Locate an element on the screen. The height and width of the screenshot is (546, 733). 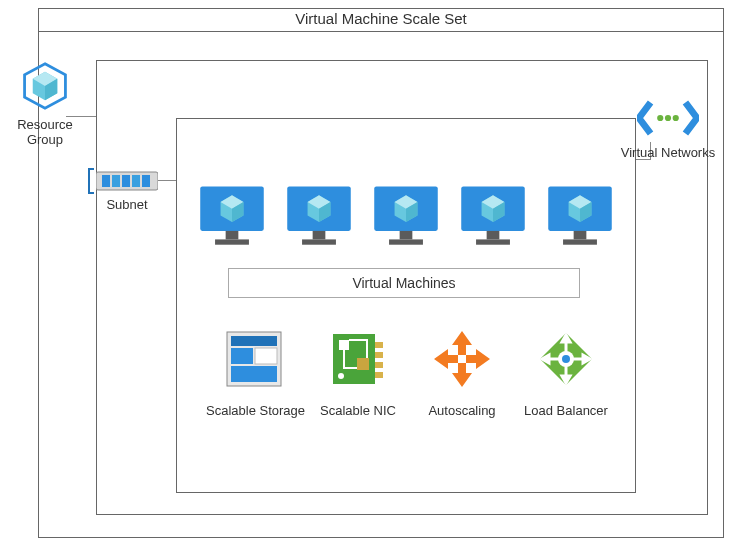
virtual-networks-label: Virtual Networks is located at coordinates (668, 152).